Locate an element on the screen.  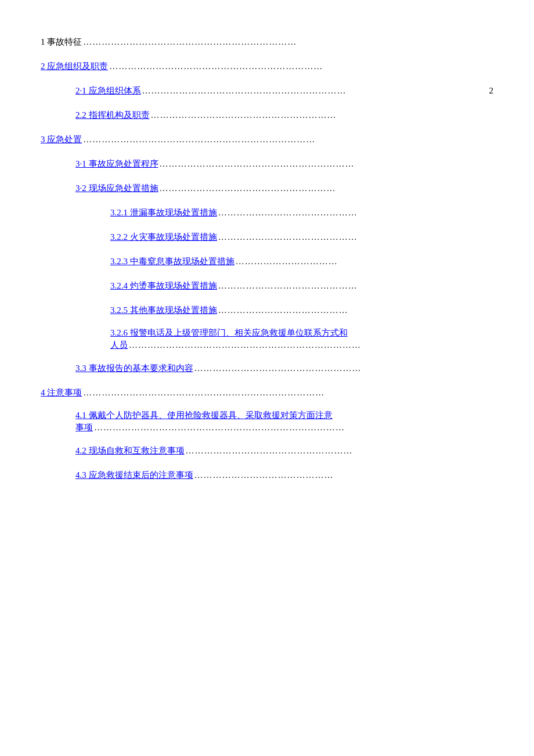
toc-label-3-1: 3·1 事故应急处置程序 is located at coordinates (117, 164).